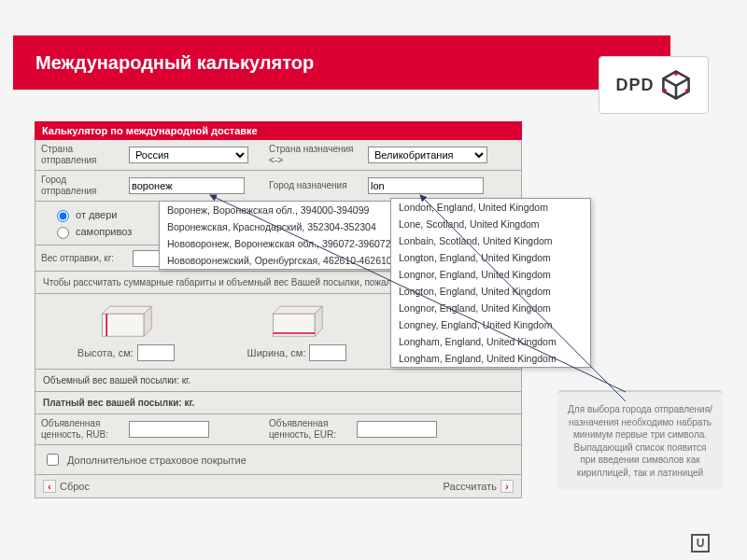 Image resolution: width=747 pixels, height=560 pixels. Describe the element at coordinates (491, 283) in the screenshot. I see `dest-city-suggestions: London, England, United KingdomLone, Sco…` at that location.